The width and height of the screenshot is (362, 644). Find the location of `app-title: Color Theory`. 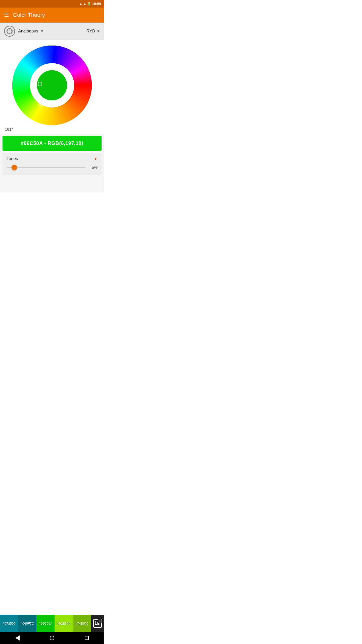

app-title: Color Theory is located at coordinates (29, 15).